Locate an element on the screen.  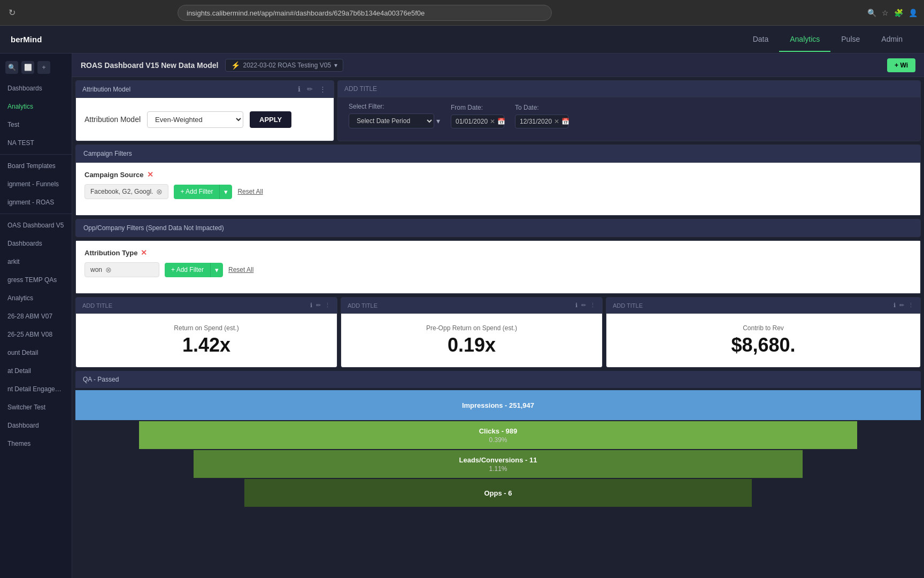
add-widget-button: + Wi is located at coordinates (902, 65).